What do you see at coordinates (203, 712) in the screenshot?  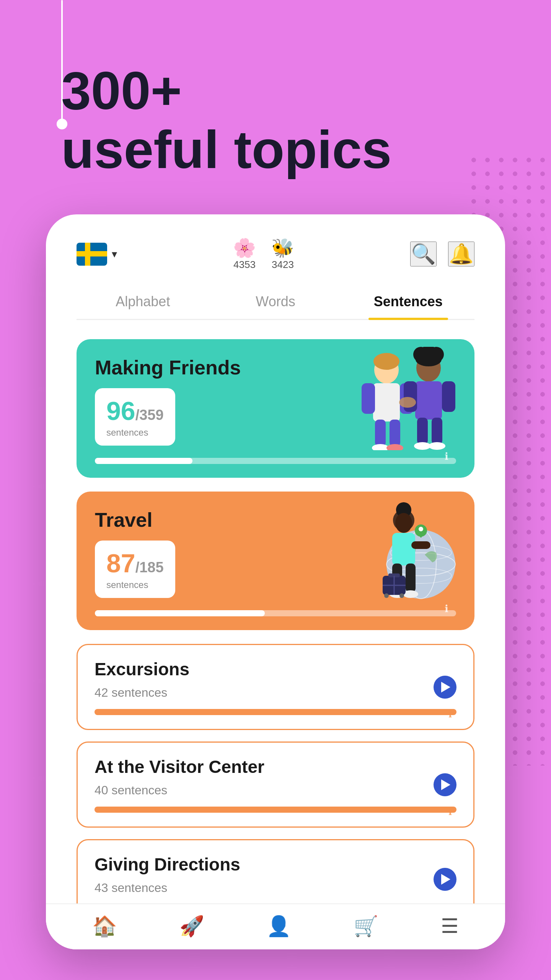 I see `excursions-bar-fill` at bounding box center [203, 712].